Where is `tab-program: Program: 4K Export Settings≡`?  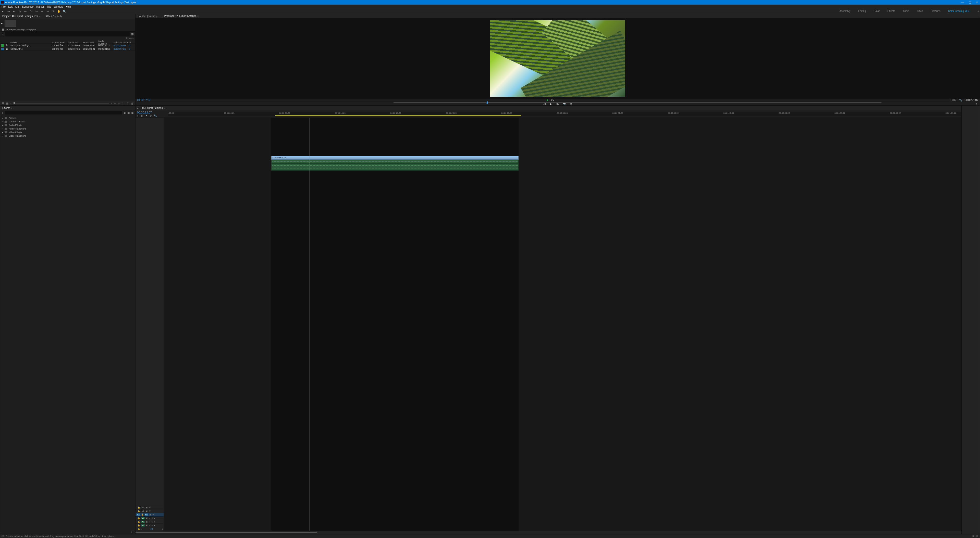 tab-program: Program: 4K Export Settings≡ is located at coordinates (181, 16).